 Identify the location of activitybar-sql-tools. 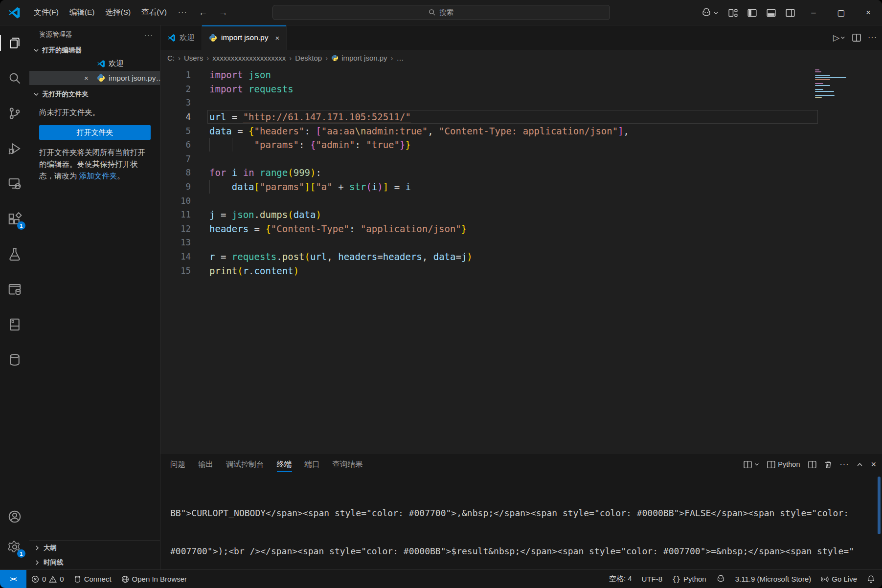
(15, 289).